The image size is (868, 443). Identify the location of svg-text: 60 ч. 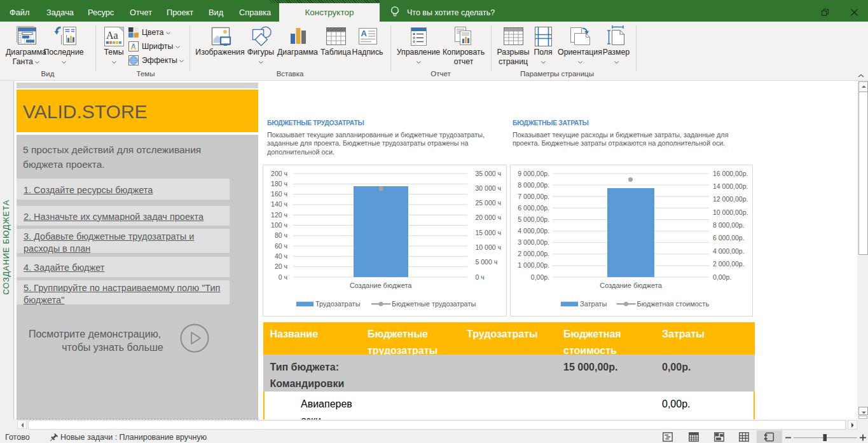
(281, 246).